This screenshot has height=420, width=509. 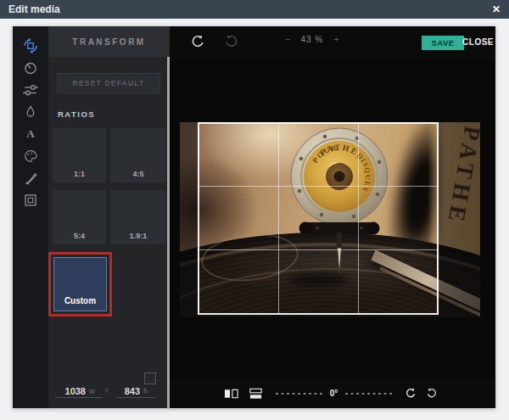 What do you see at coordinates (231, 394) in the screenshot?
I see `flip-horizontal-button` at bounding box center [231, 394].